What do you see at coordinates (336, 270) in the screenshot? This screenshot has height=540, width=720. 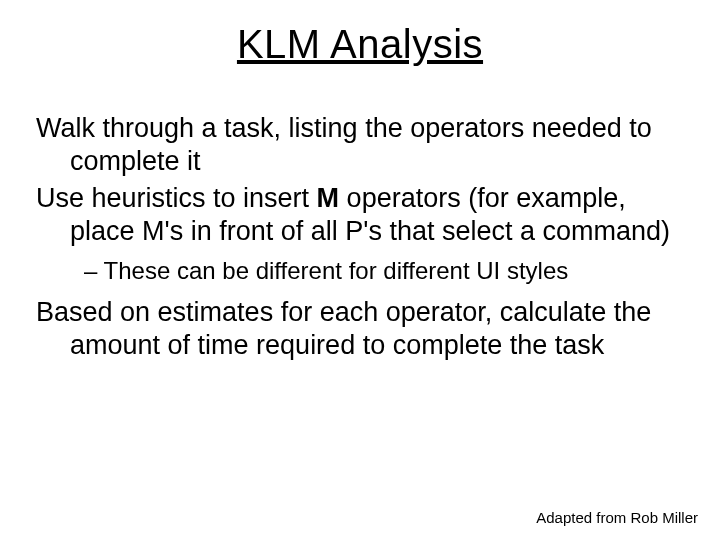 I see `bullet-2-sub-text: These can be different for different UI …` at bounding box center [336, 270].